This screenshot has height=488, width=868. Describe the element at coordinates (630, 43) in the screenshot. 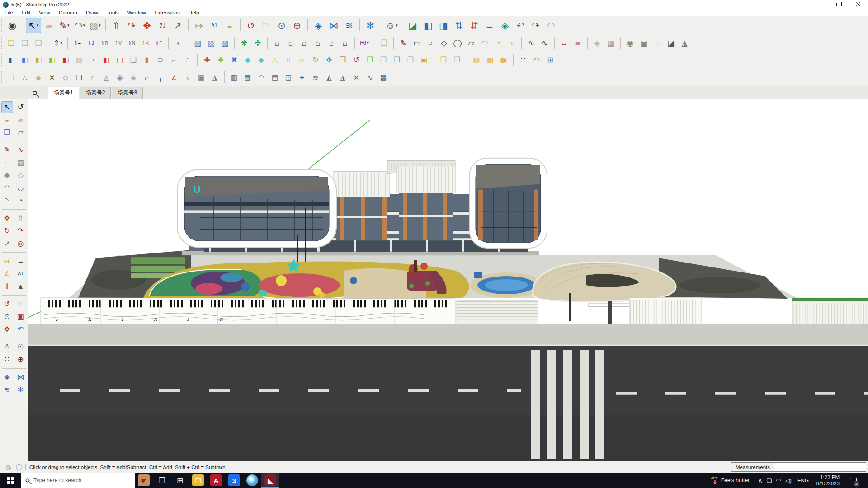

I see `sandbox-smoove-icon: ◉` at that location.